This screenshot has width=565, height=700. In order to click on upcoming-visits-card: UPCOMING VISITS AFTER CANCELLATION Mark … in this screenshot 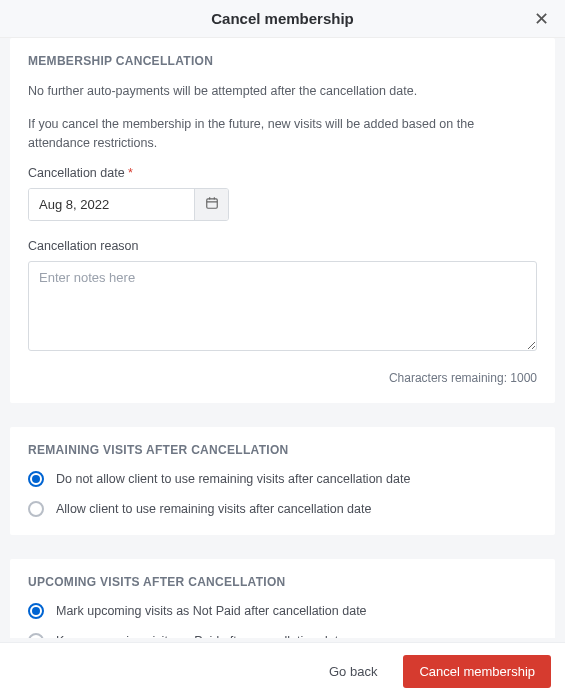, I will do `click(282, 598)`.